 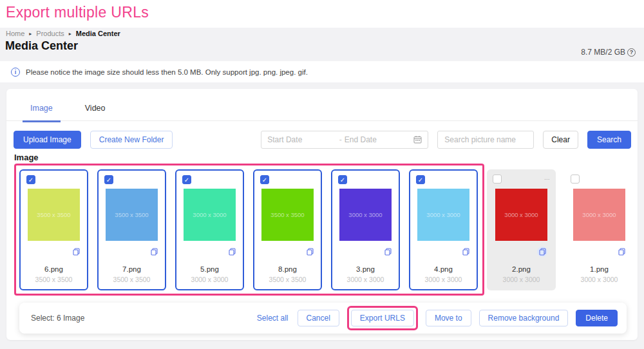 What do you see at coordinates (95, 111) in the screenshot?
I see `tab-video: Video` at bounding box center [95, 111].